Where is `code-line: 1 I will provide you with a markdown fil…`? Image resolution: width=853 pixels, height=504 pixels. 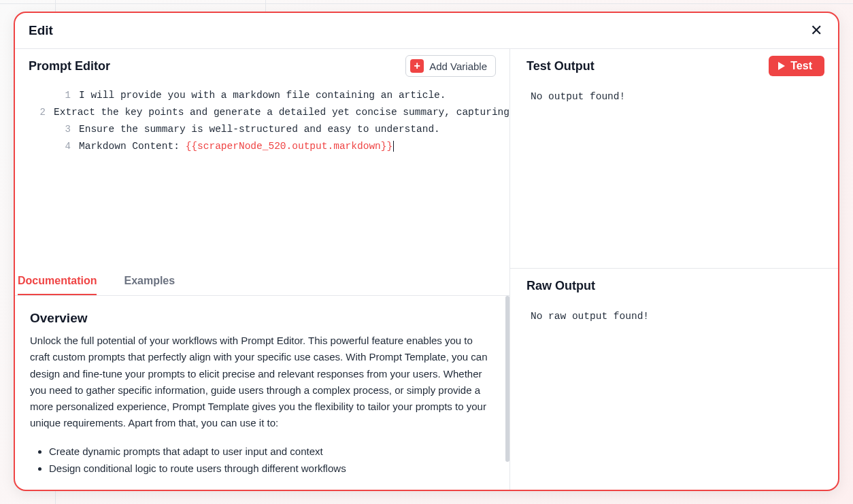 code-line: 1 I will provide you with a markdown fil… is located at coordinates (263, 95).